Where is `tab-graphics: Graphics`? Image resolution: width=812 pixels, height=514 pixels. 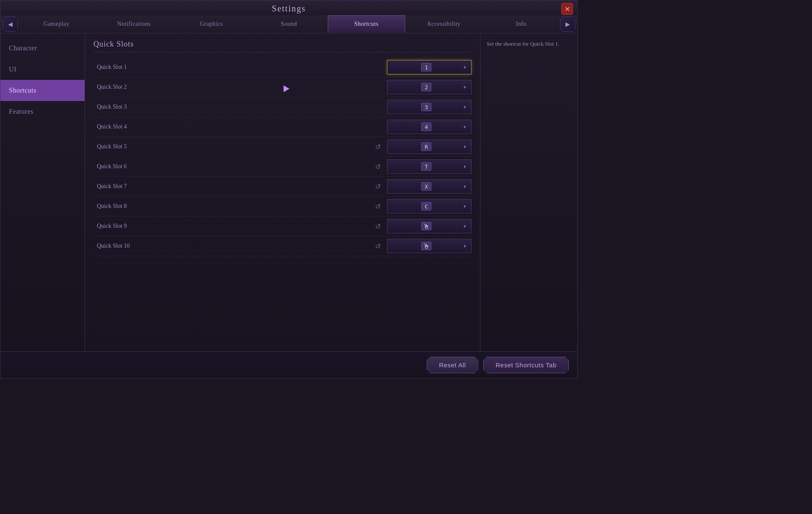 tab-graphics: Graphics is located at coordinates (211, 24).